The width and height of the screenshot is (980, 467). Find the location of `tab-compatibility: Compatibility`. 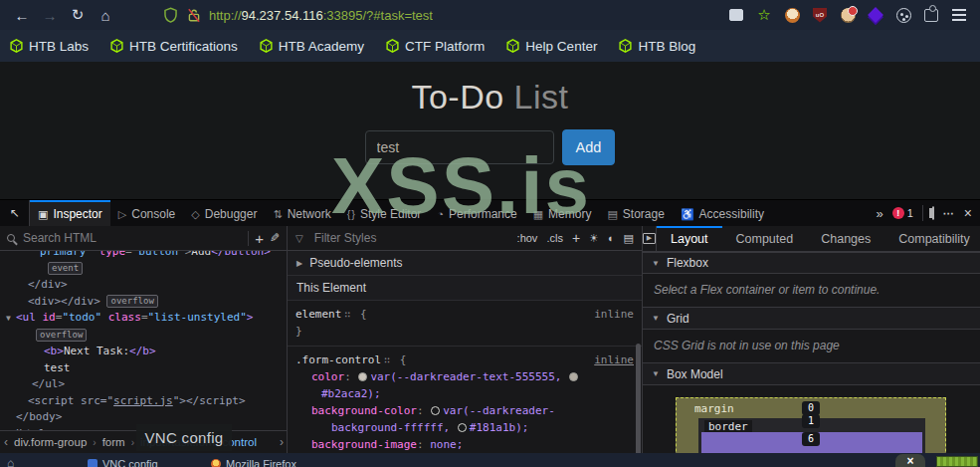

tab-compatibility: Compatibility is located at coordinates (932, 239).